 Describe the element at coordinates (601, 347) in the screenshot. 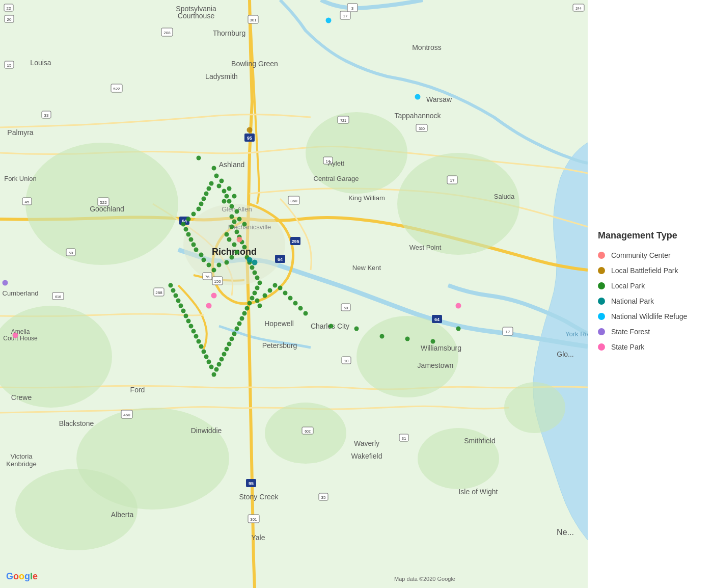

I see `legend-dot-state-park` at that location.